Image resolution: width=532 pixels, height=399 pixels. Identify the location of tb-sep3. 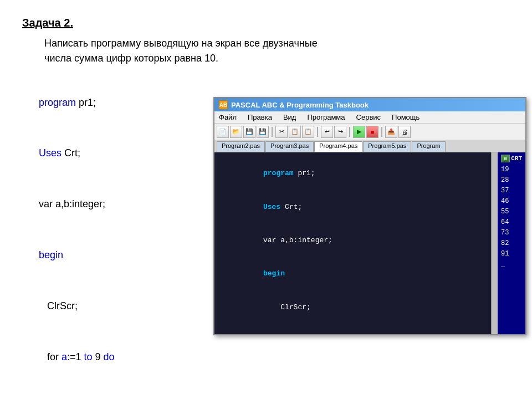
(350, 132).